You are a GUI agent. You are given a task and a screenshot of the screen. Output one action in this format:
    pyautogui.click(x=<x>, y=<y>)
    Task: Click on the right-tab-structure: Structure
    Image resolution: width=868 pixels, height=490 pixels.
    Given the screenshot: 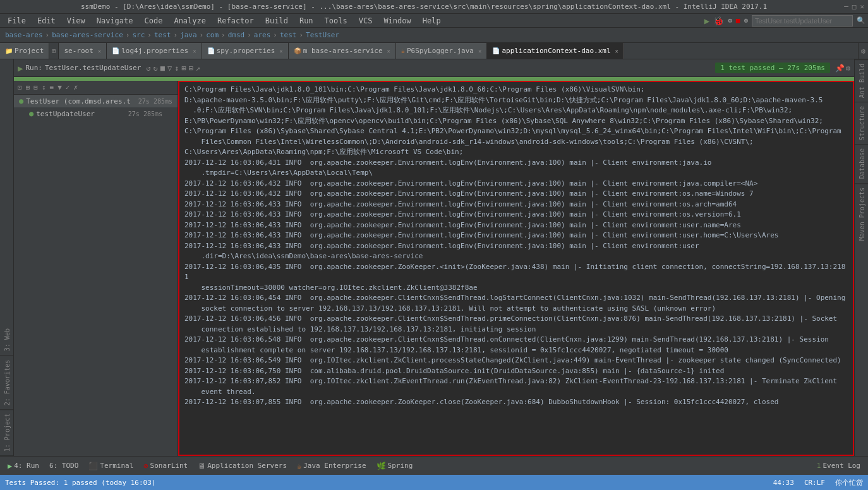 What is the action you would take?
    pyautogui.click(x=862, y=122)
    